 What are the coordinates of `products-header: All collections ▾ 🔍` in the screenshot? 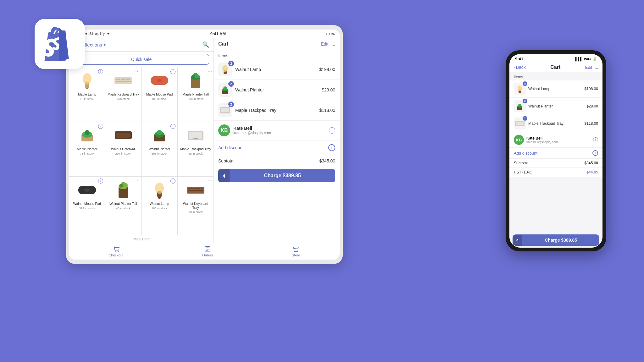 It's located at (142, 45).